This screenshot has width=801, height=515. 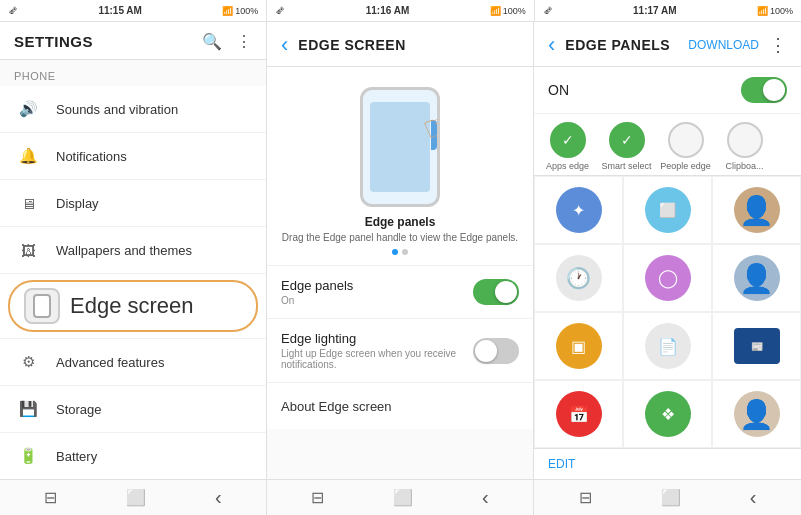 I want to click on smart-select-check: ✓, so click(x=627, y=140).